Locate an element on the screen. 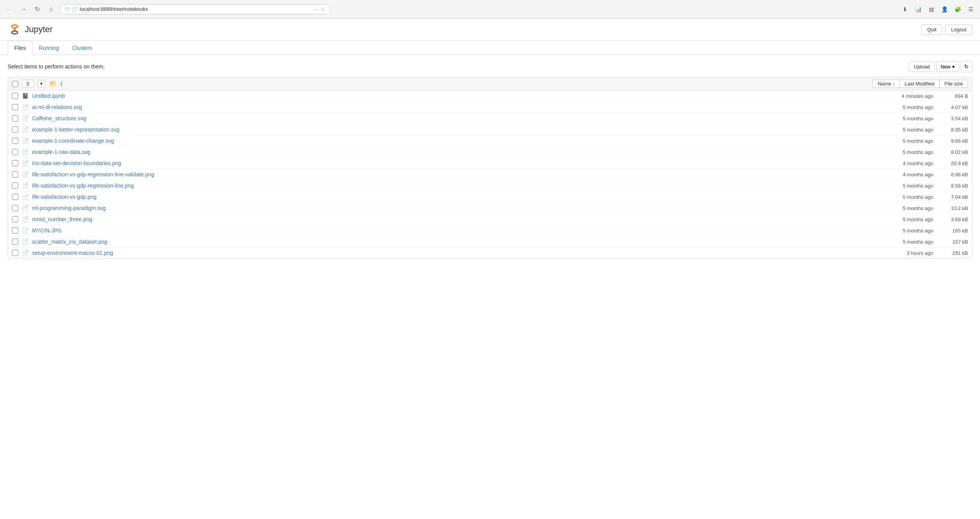  new-dropdown-icon: ▾ is located at coordinates (954, 67).